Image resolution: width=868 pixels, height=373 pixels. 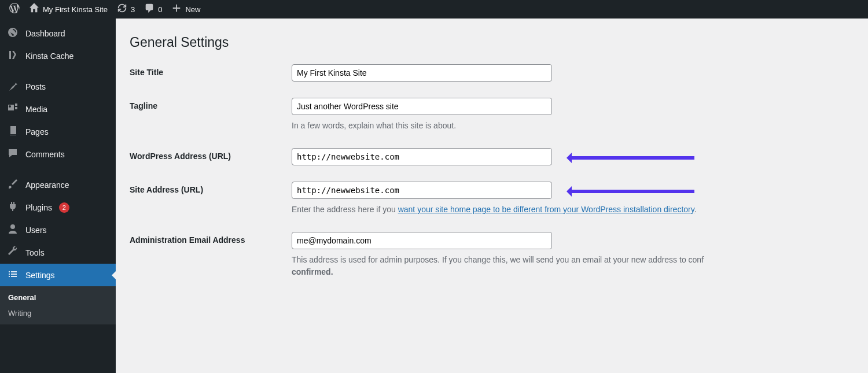 I want to click on row-admin-email: Administration Email Address This addres…, so click(x=492, y=255).